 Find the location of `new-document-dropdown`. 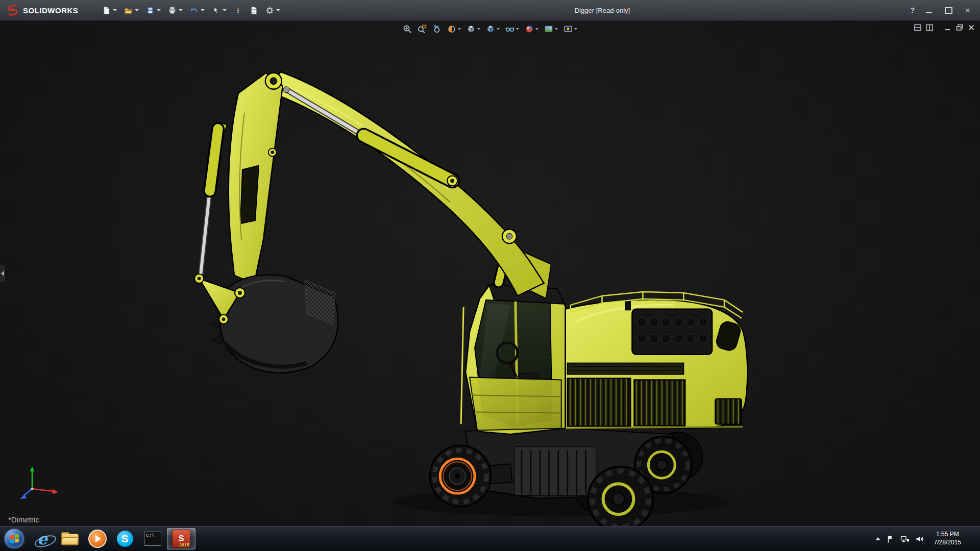

new-document-dropdown is located at coordinates (115, 10).